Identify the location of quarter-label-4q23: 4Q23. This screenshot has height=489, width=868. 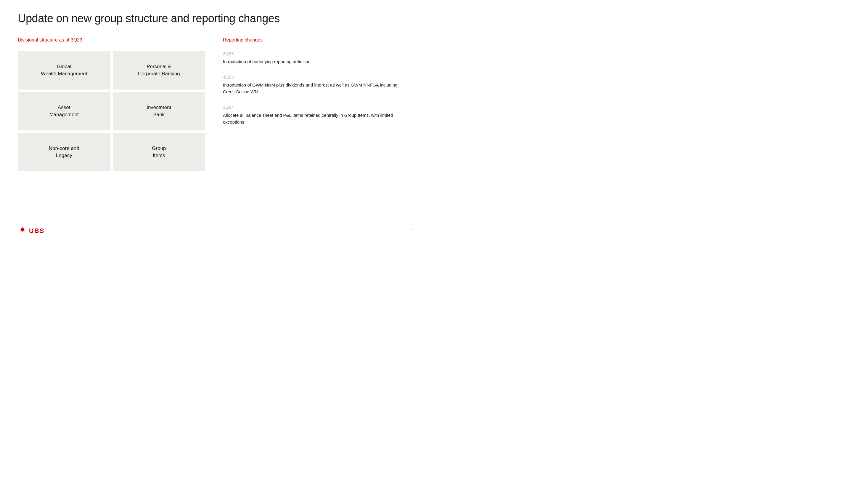
(319, 77).